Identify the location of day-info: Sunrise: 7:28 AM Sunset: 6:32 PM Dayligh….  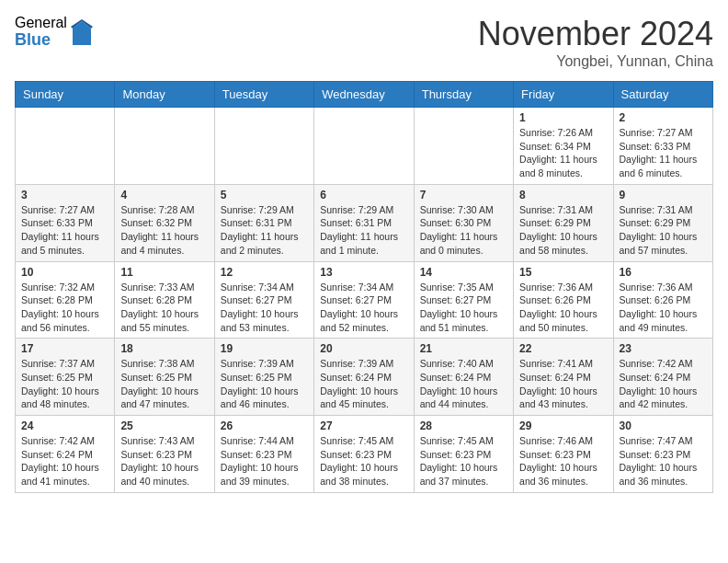
(164, 230).